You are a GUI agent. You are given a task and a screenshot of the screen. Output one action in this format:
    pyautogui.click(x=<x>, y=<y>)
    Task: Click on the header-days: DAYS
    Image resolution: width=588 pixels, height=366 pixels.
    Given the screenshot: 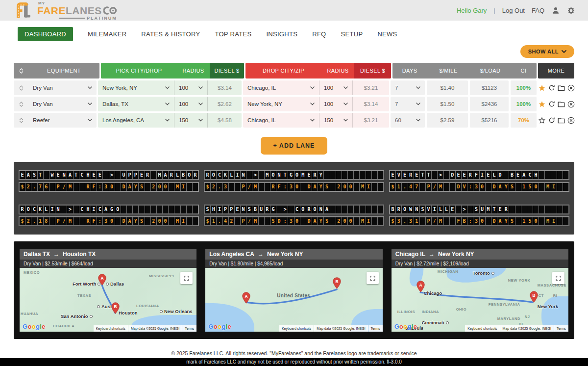 What is the action you would take?
    pyautogui.click(x=410, y=71)
    